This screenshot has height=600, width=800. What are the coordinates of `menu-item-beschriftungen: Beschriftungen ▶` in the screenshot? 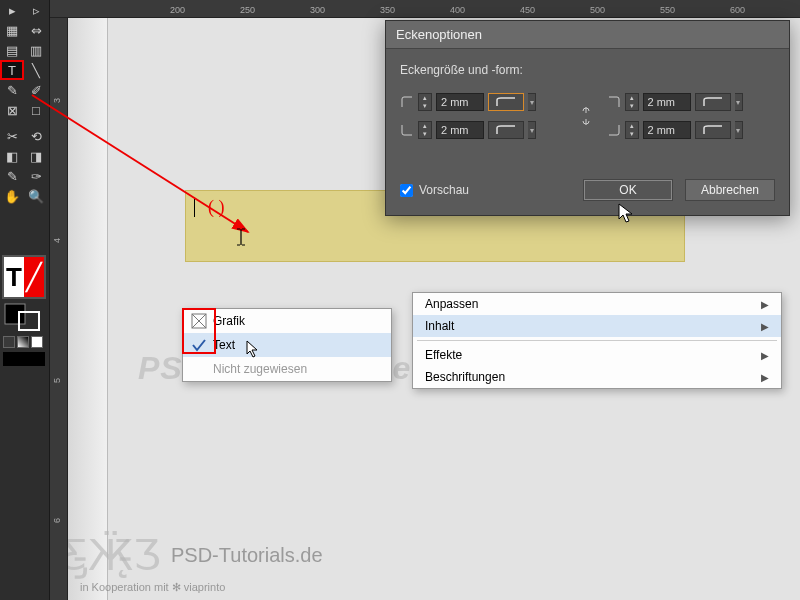 It's located at (597, 377).